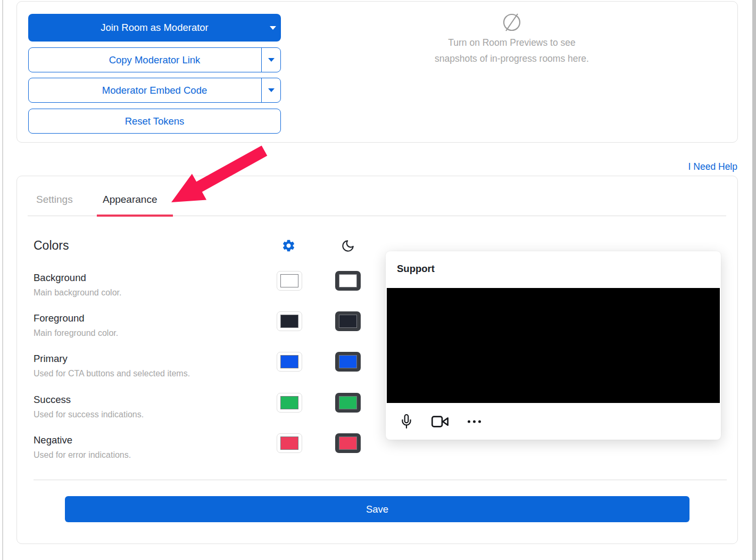  Describe the element at coordinates (76, 333) in the screenshot. I see `color-row-description: Main foreground color.` at that location.